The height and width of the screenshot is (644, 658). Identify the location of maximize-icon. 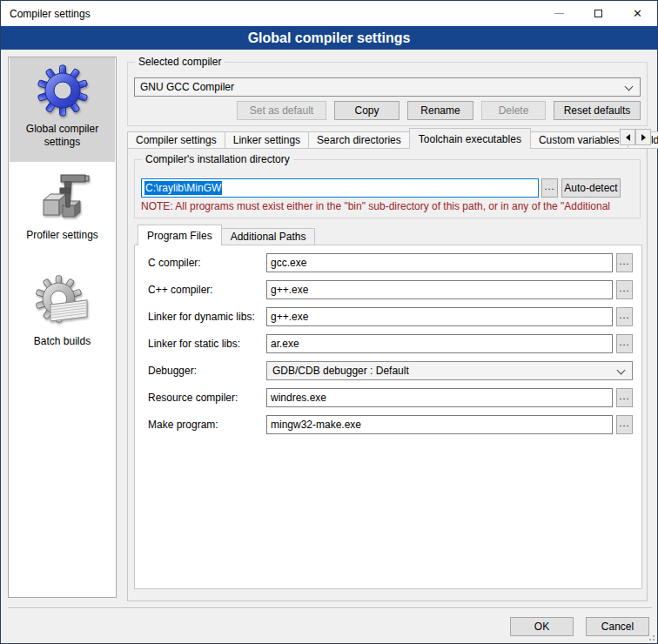
(599, 14).